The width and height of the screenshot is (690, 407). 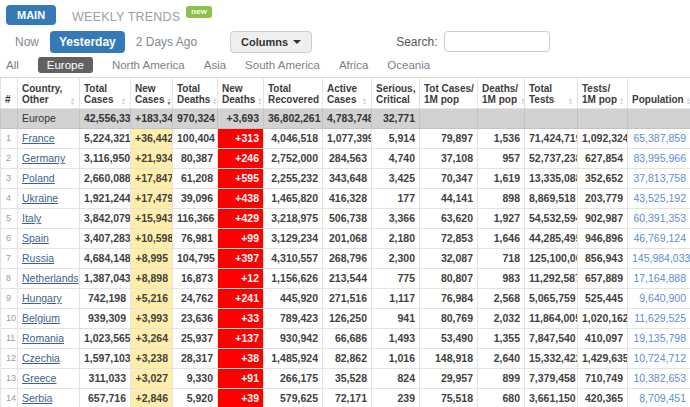 I want to click on region-tab-north-america: North America, so click(x=148, y=65).